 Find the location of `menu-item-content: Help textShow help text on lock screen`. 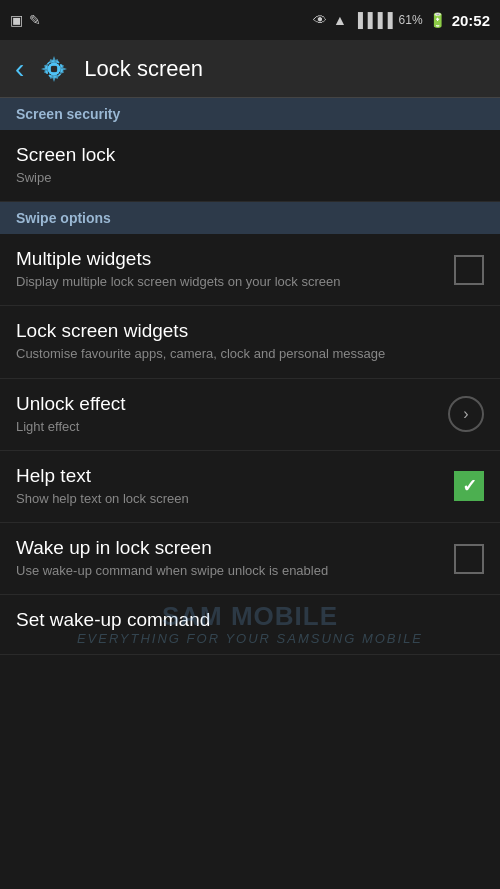

menu-item-content: Help textShow help text on lock screen is located at coordinates (235, 486).